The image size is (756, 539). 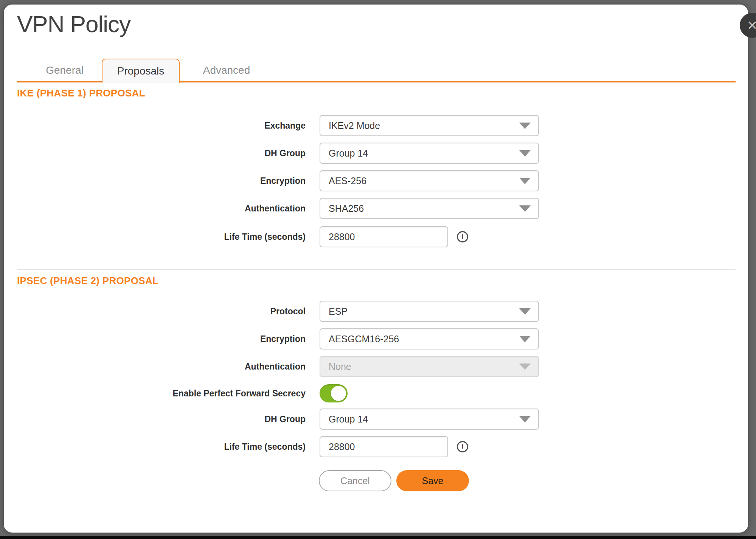 What do you see at coordinates (161, 126) in the screenshot?
I see `exchange-label: Exchange` at bounding box center [161, 126].